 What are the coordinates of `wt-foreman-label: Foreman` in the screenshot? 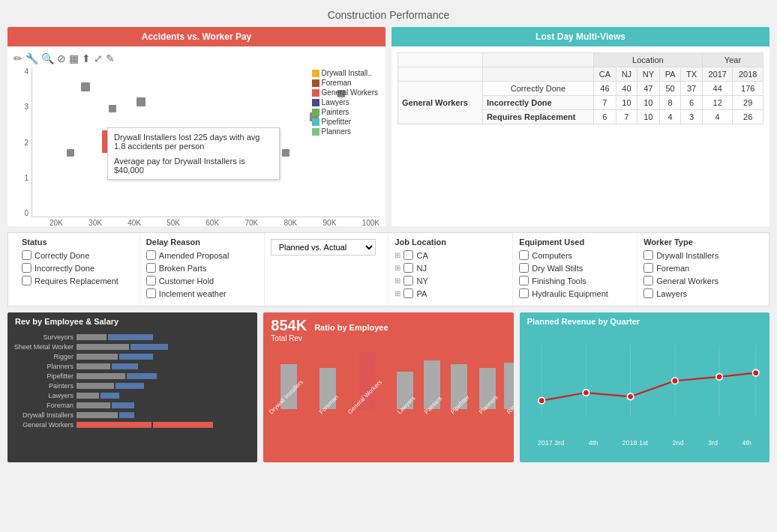 It's located at (673, 268).